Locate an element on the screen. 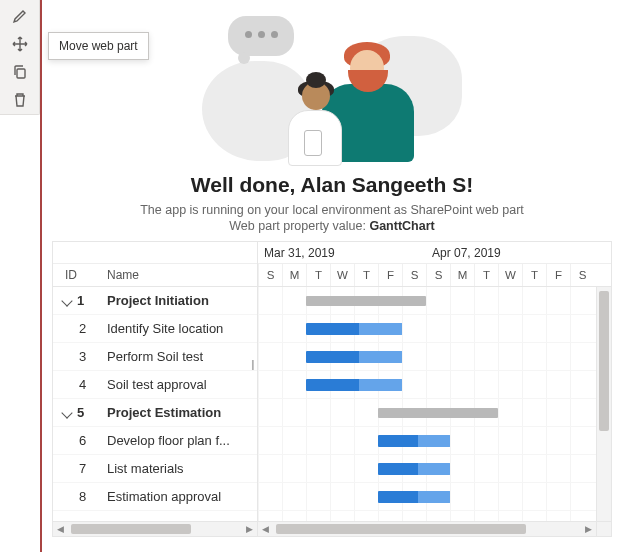 This screenshot has height=552, width=624. vertical-scrollbar is located at coordinates (604, 404).